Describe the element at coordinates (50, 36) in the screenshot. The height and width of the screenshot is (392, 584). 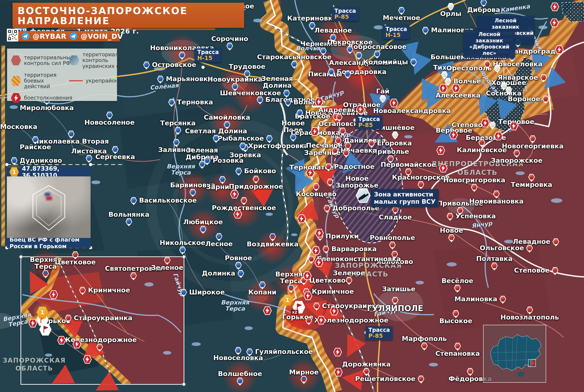
I see `channel-handle-rybar: @RYBAR` at that location.